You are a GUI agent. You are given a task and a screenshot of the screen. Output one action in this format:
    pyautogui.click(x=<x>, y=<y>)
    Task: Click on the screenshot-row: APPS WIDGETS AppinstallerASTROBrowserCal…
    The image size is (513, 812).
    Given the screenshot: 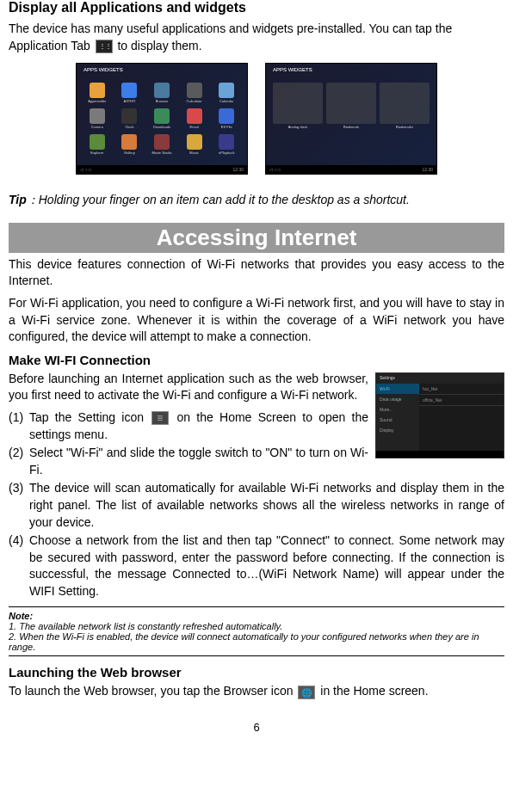 What is the action you would take?
    pyautogui.click(x=256, y=119)
    